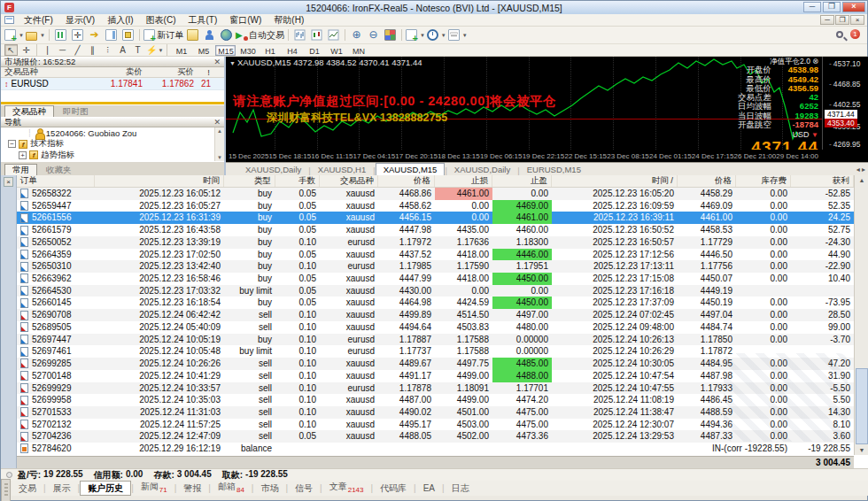  I want to click on horizontal-line-tool: ─, so click(62, 50).